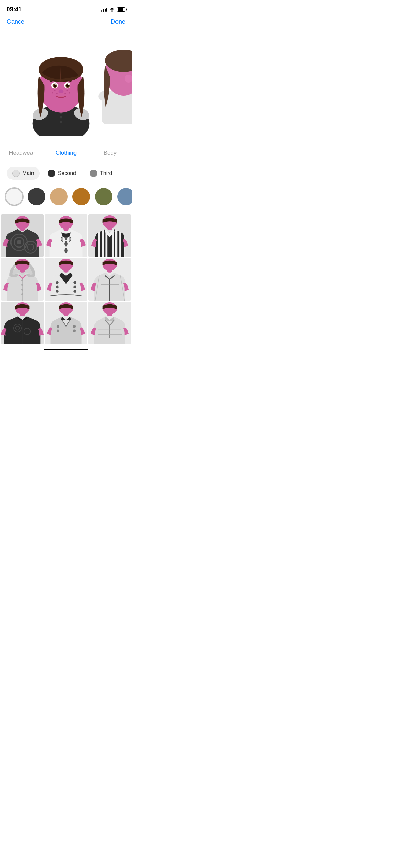 The height and width of the screenshot is (868, 400). Describe the element at coordinates (16, 173) in the screenshot. I see `main-color-dot` at that location.